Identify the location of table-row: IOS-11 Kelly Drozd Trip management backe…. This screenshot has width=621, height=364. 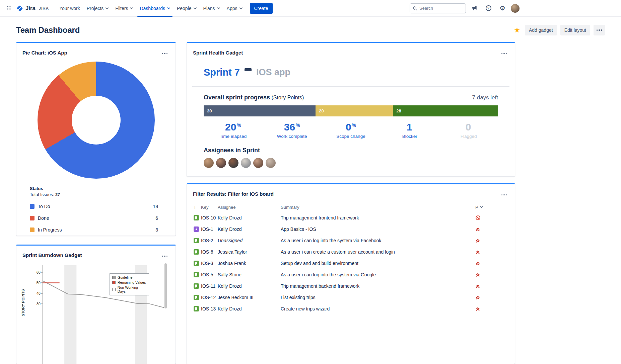
(351, 286).